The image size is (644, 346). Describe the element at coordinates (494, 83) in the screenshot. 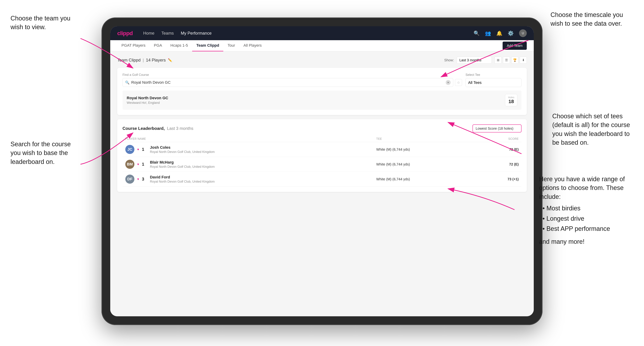

I see `tee-select: All Tees White Yellow Red` at that location.